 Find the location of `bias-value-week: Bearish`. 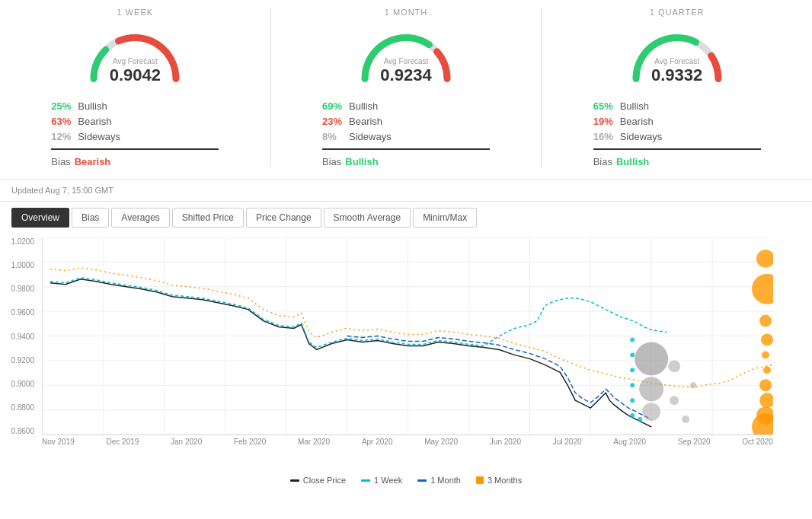

bias-value-week: Bearish is located at coordinates (93, 161).